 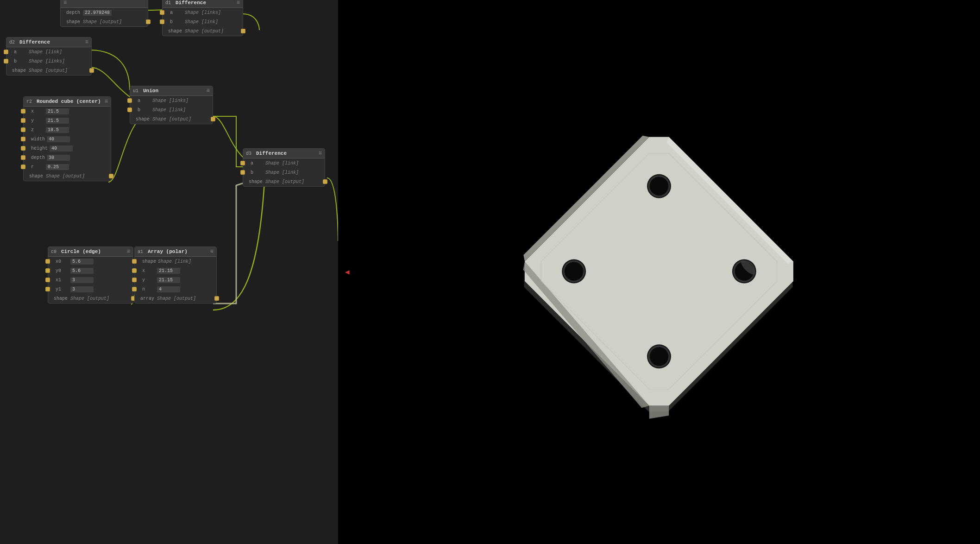 What do you see at coordinates (203, 13) in the screenshot?
I see `row-link: Shape [links]` at bounding box center [203, 13].